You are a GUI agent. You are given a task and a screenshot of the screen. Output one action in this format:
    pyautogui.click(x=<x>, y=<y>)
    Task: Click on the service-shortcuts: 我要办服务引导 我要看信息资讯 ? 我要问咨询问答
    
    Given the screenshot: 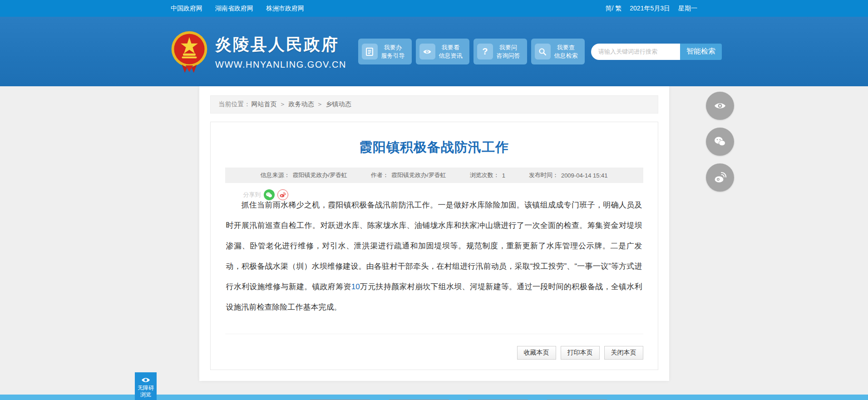 What is the action you would take?
    pyautogui.click(x=471, y=52)
    